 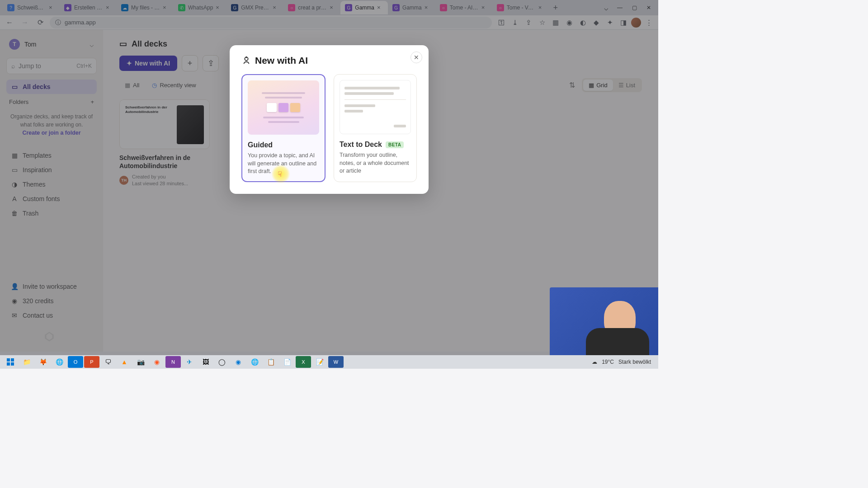 What do you see at coordinates (375, 128) in the screenshot?
I see `option-text-to-deck: Text to Deck BETA Transform your outline…` at bounding box center [375, 128].